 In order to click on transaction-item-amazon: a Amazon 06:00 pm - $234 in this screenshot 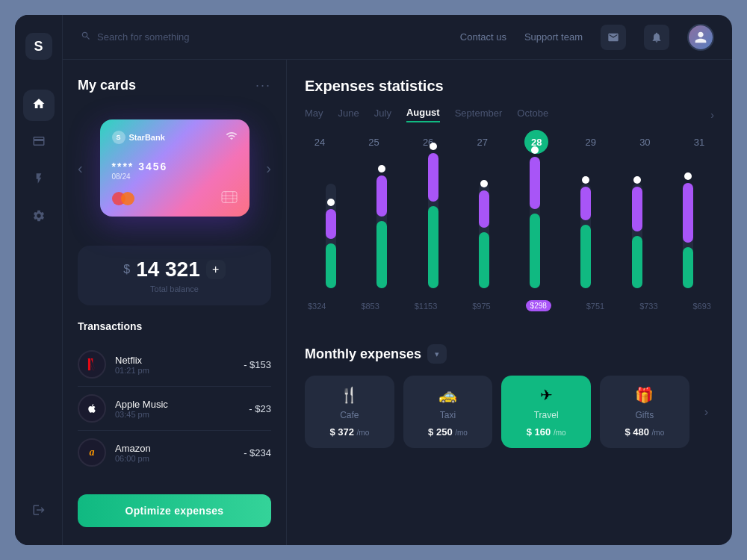, I will do `click(175, 452)`.